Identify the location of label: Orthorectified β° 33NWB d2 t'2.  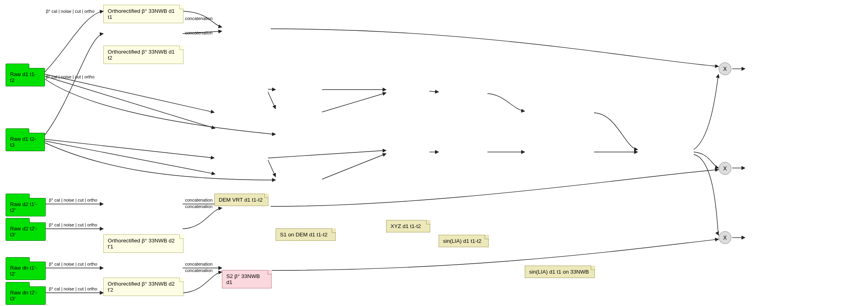
(143, 287).